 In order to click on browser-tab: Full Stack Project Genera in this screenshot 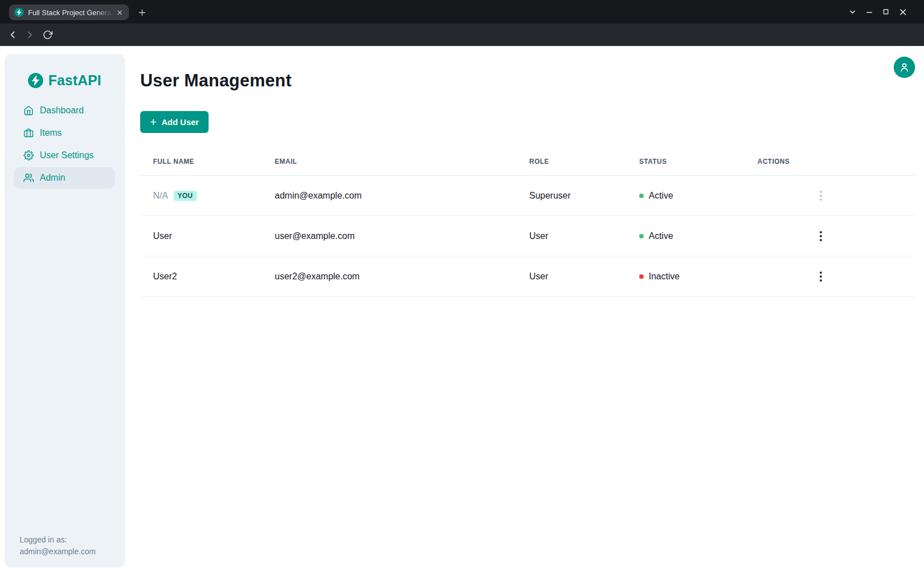, I will do `click(69, 12)`.